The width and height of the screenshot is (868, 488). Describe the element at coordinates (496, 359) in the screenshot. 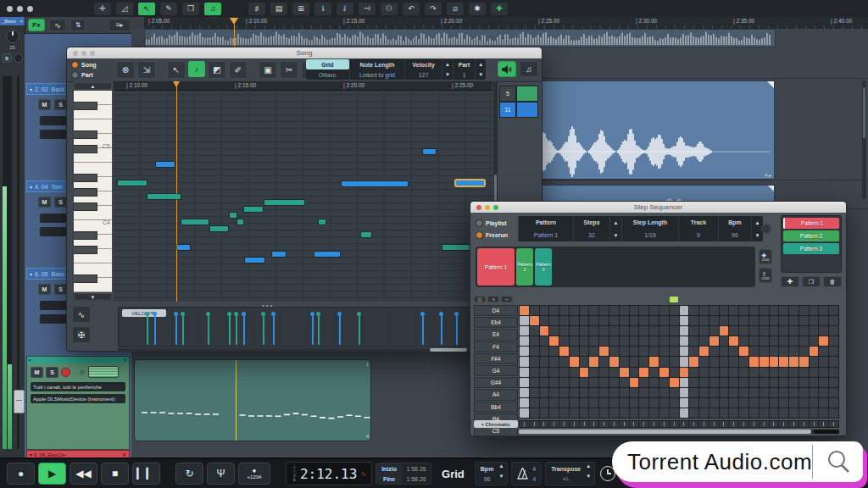

I see `note-row-label: F#4⋮` at that location.